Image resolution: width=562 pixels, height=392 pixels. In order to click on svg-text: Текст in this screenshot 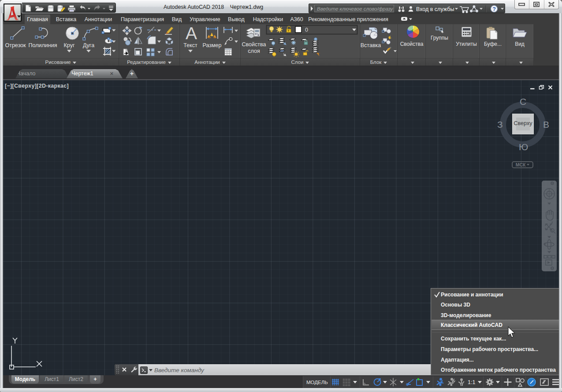, I will do `click(190, 45)`.